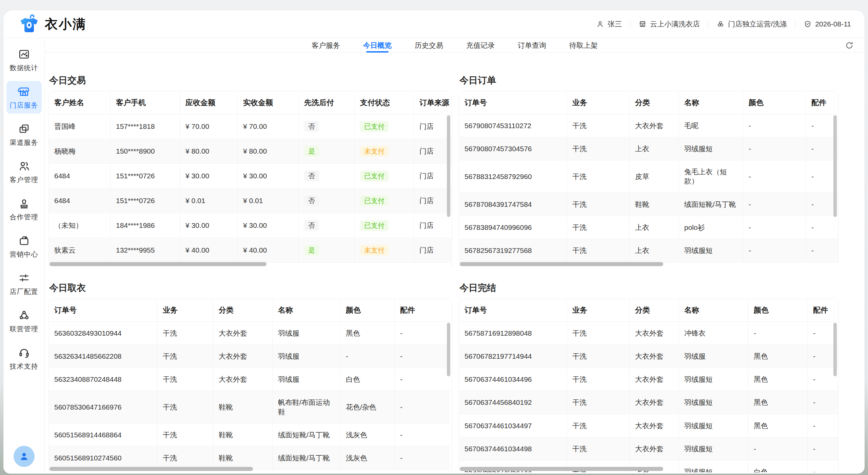  I want to click on table-row: 狄素云132****9955¥ 40.00¥ 40.00是未支付门店, so click(250, 250).